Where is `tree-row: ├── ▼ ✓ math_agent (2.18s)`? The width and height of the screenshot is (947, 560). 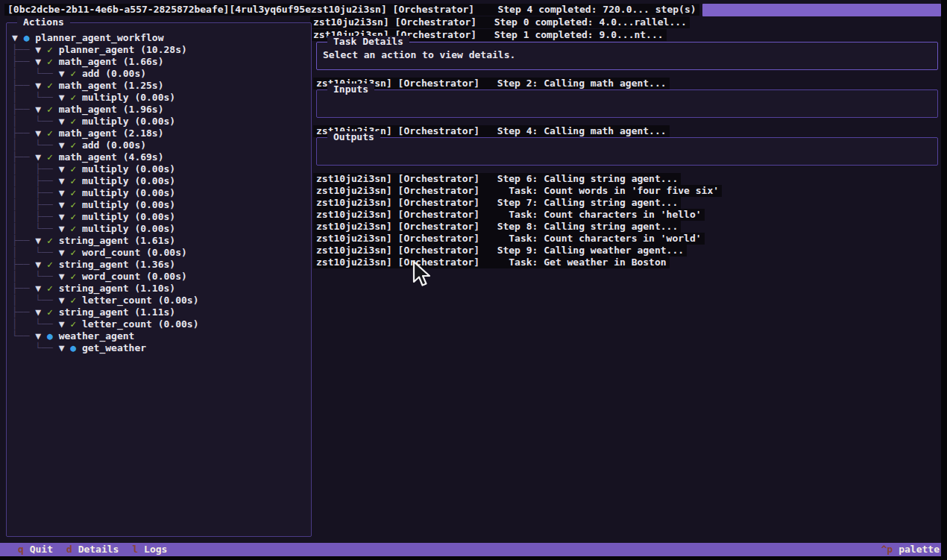
tree-row: ├── ▼ ✓ math_agent (2.18s) is located at coordinates (161, 133).